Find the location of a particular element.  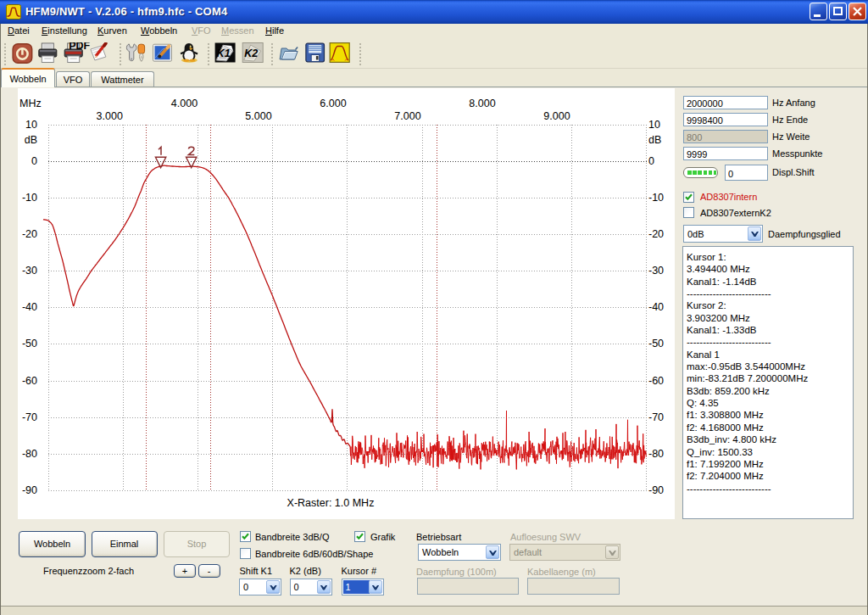

svg-text: MHz is located at coordinates (31, 103).